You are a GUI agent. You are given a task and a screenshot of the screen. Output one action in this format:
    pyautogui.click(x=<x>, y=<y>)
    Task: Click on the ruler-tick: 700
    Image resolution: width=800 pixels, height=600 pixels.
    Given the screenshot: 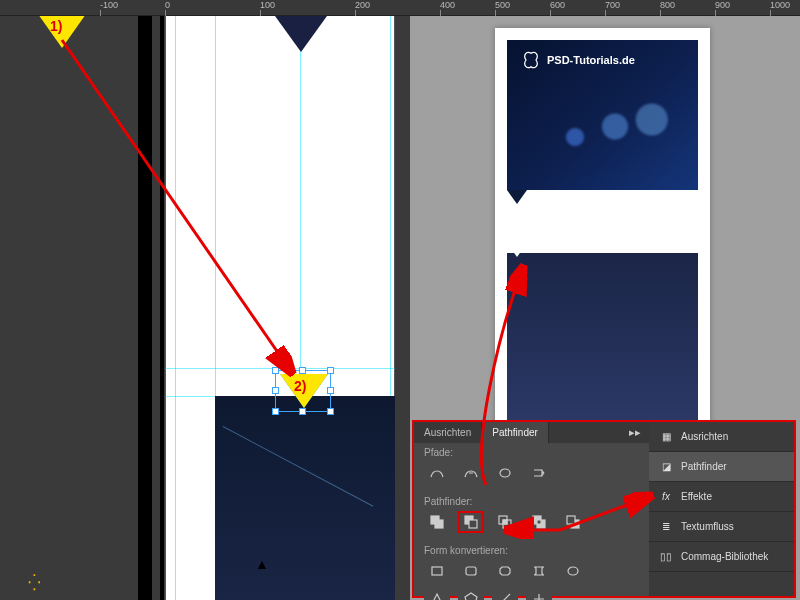 What is the action you would take?
    pyautogui.click(x=612, y=5)
    